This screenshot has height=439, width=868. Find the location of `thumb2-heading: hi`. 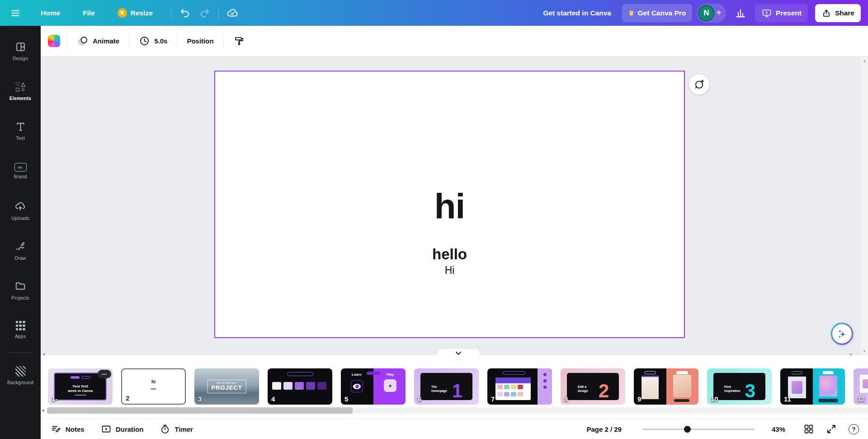

thumb2-heading: hi is located at coordinates (154, 382).